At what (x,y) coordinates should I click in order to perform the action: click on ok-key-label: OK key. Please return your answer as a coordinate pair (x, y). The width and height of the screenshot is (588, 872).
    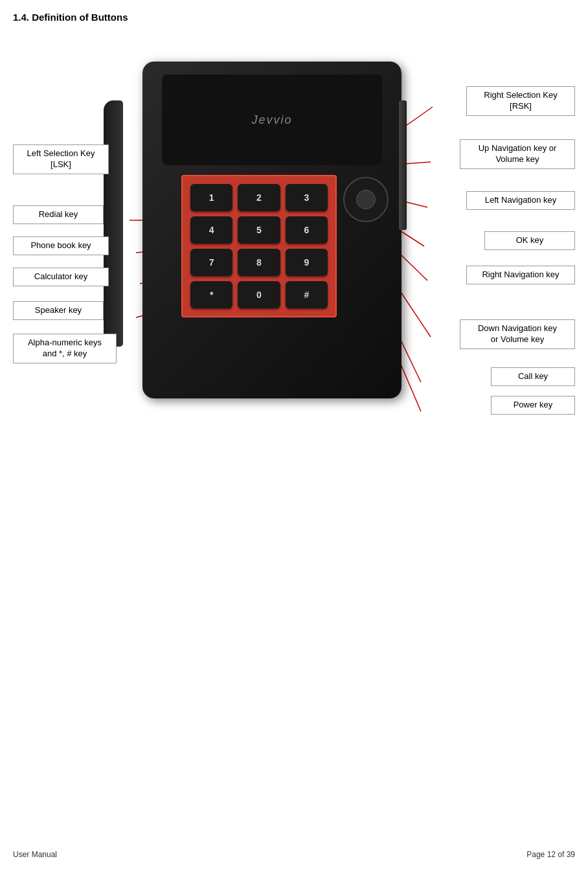
    Looking at the image, I should click on (530, 241).